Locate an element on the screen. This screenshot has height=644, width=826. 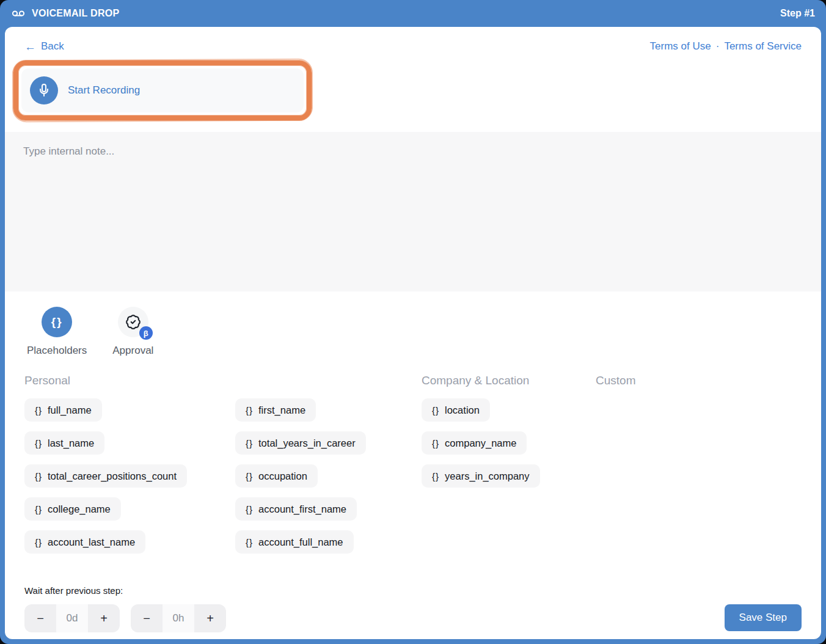
placeholder-chip-full-name: {} full_name is located at coordinates (64, 410).